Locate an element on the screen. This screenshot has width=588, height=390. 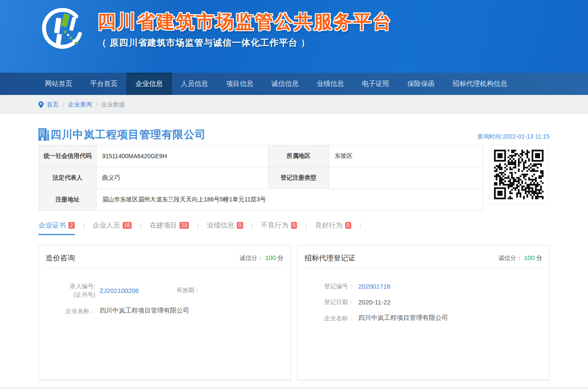
breadcrumb-home-link: 首页 is located at coordinates (53, 105).